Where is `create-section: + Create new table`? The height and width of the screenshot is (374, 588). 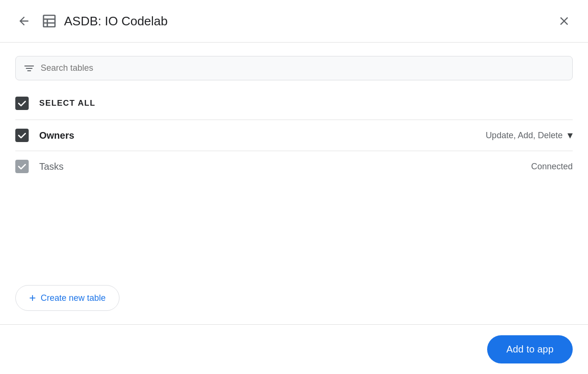 create-section: + Create new table is located at coordinates (294, 299).